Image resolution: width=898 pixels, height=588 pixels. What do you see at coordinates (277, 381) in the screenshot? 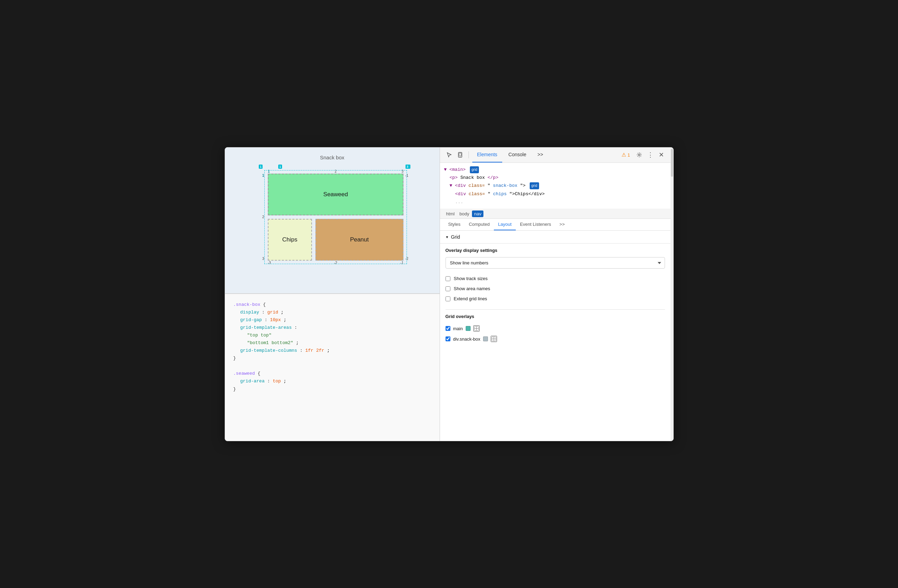
I see `css-val-top: top` at bounding box center [277, 381].